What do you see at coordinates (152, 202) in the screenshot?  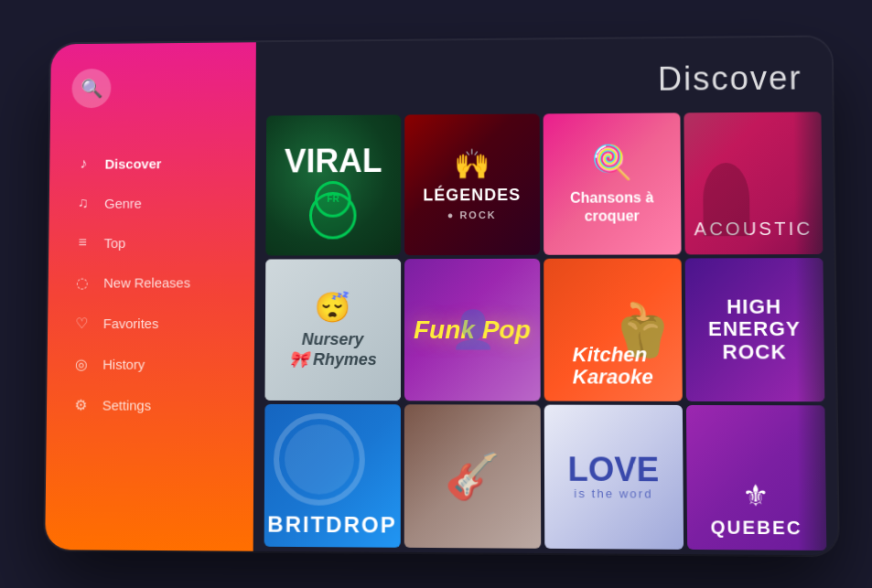 I see `sidebar-item-genre: ♫ Genre` at bounding box center [152, 202].